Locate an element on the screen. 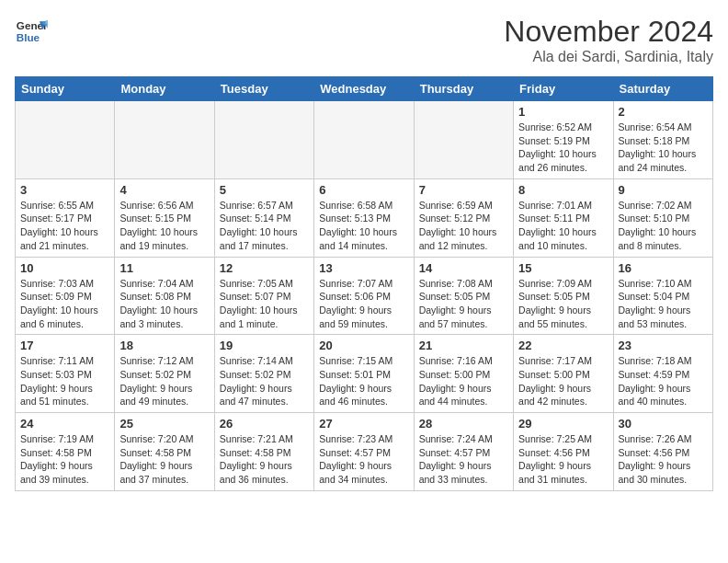 The image size is (728, 563). logo-icon: General Blue is located at coordinates (31, 31).